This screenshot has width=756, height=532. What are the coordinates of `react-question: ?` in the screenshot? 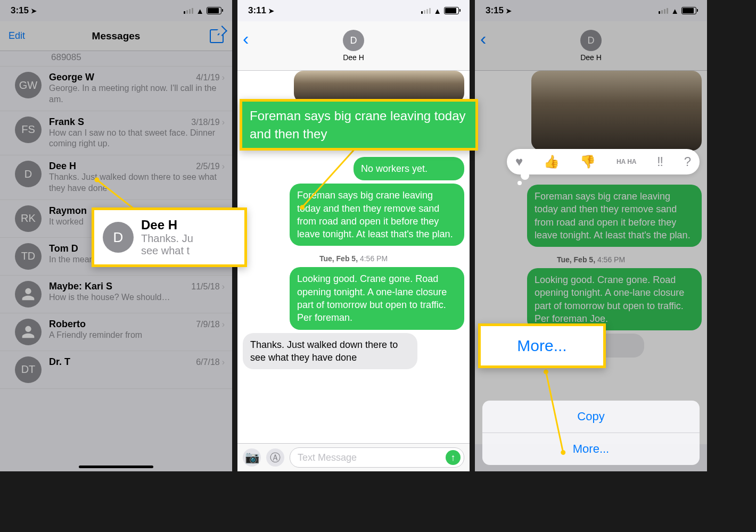 It's located at (688, 162).